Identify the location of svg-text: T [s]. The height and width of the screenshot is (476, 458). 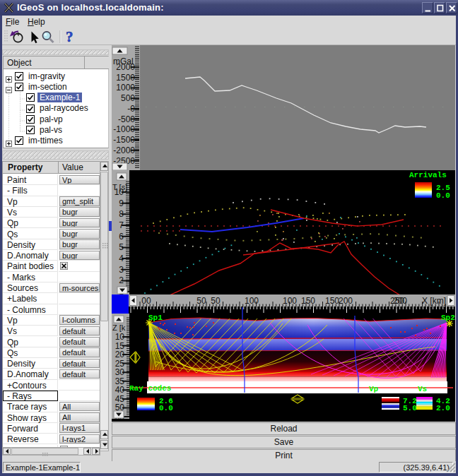
(120, 187).